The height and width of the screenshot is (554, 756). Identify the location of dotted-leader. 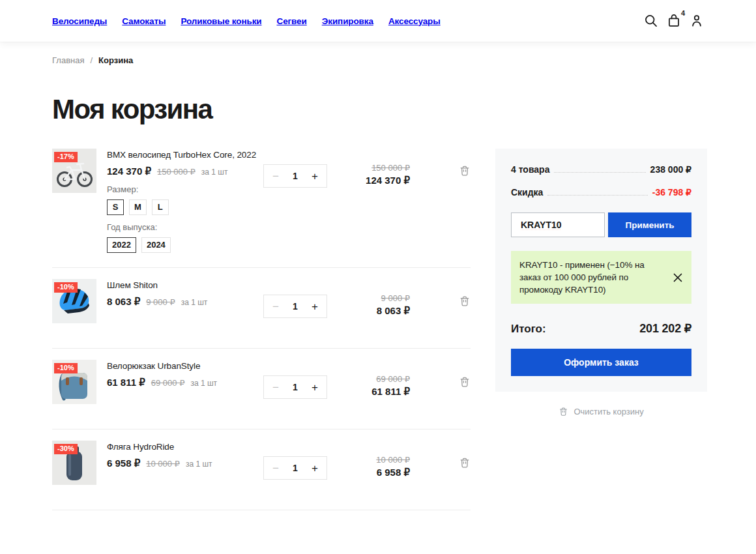
(597, 196).